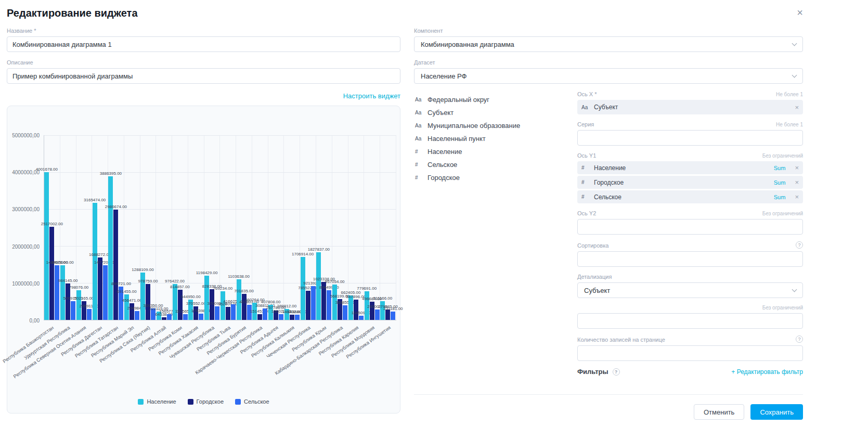 The height and width of the screenshot is (439, 868). What do you see at coordinates (608, 412) in the screenshot?
I see `dialog-footer: Отменить Сохранить` at bounding box center [608, 412].